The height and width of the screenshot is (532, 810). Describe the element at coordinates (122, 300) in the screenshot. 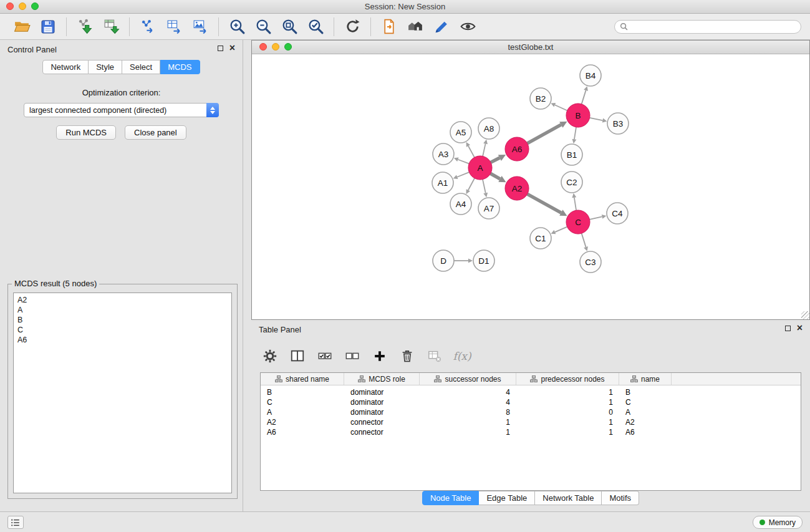

I see `mcds-result-item: A2` at that location.